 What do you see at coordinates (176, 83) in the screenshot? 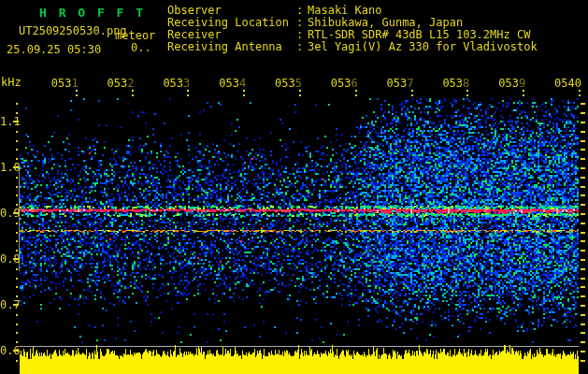
I see `time-tick-label: 0533` at bounding box center [176, 83].